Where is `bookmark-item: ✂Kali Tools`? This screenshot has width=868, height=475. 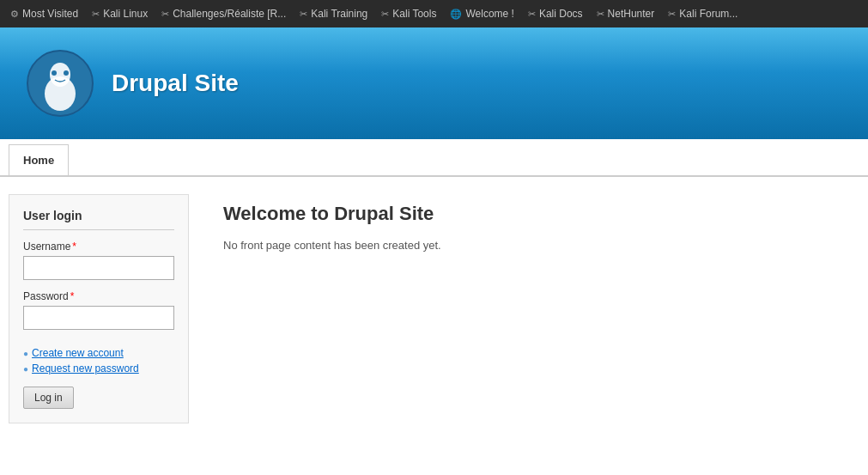 bookmark-item: ✂Kali Tools is located at coordinates (409, 14).